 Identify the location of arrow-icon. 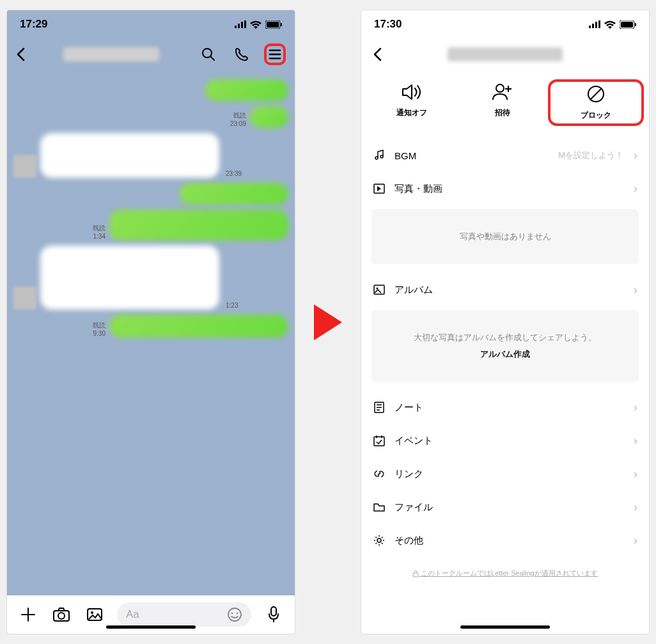
(328, 322).